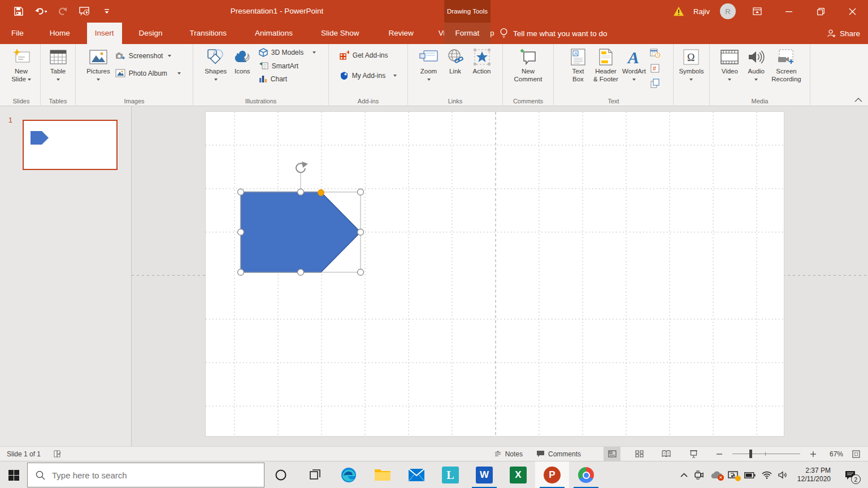  I want to click on fit-slide-to-window-button, so click(856, 454).